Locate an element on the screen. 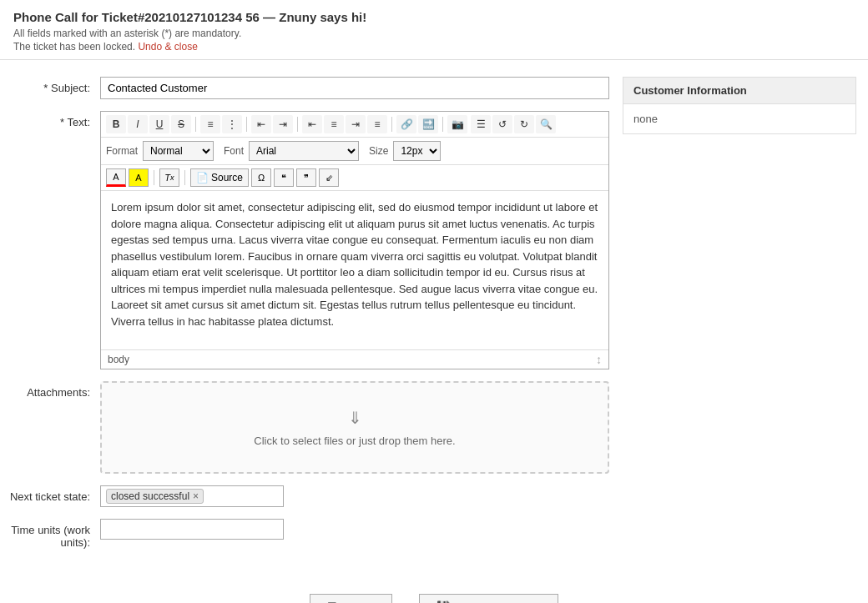  toolbar-row-3: A A Tx 📄 Source Ω ❝ ❞ ⇙ is located at coordinates (355, 178).